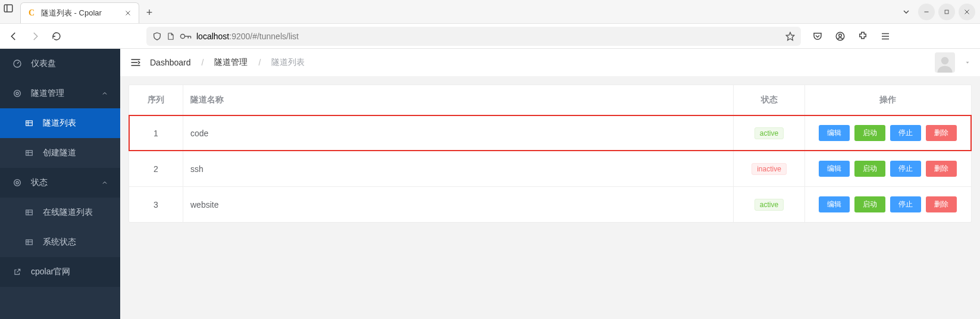 The width and height of the screenshot is (980, 319). I want to click on sidebar-item-tunnel-mgmt: 隧道管理, so click(60, 93).